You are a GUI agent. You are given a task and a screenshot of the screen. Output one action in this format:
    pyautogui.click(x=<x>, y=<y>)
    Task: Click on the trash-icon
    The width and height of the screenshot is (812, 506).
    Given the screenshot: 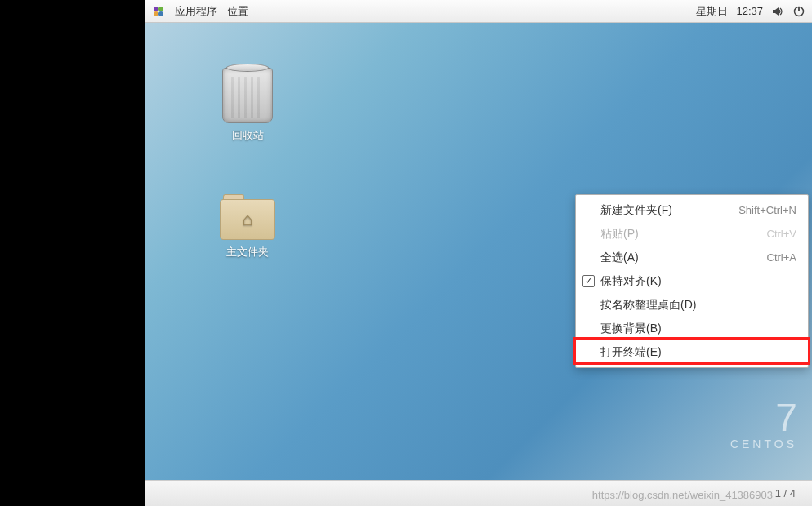 What is the action you would take?
    pyautogui.click(x=248, y=95)
    